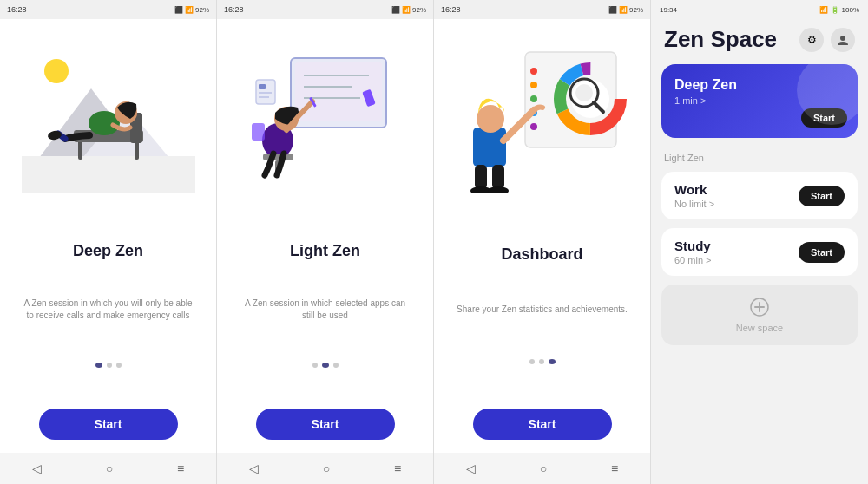  I want to click on back-icon-2: ◁, so click(253, 468).